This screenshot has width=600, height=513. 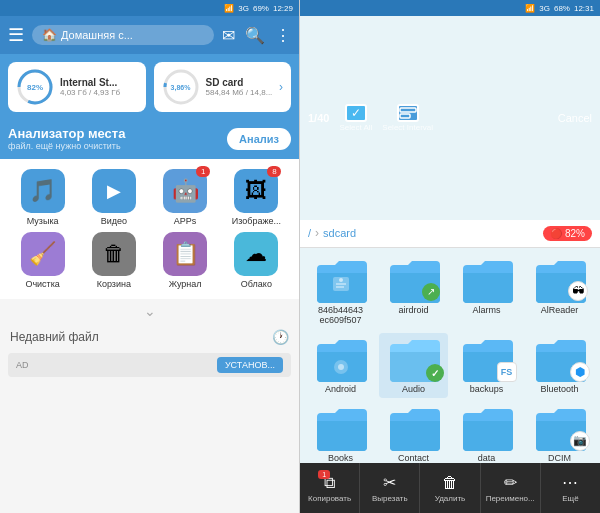 I want to click on app-clean-label: Очистка, so click(x=42, y=284).